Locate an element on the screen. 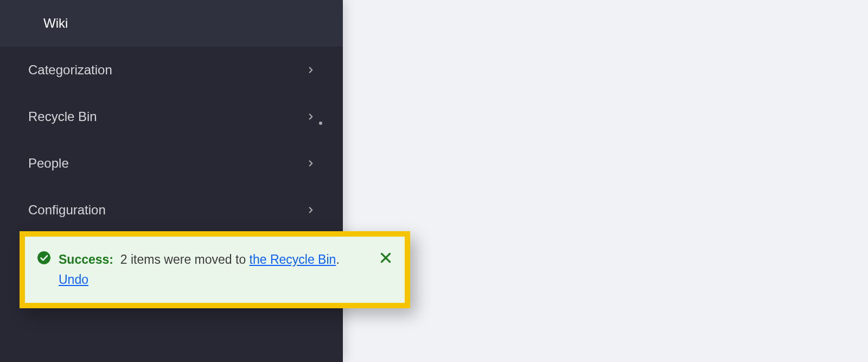 The height and width of the screenshot is (362, 868). sidebar-item-label: Configuration is located at coordinates (67, 210).